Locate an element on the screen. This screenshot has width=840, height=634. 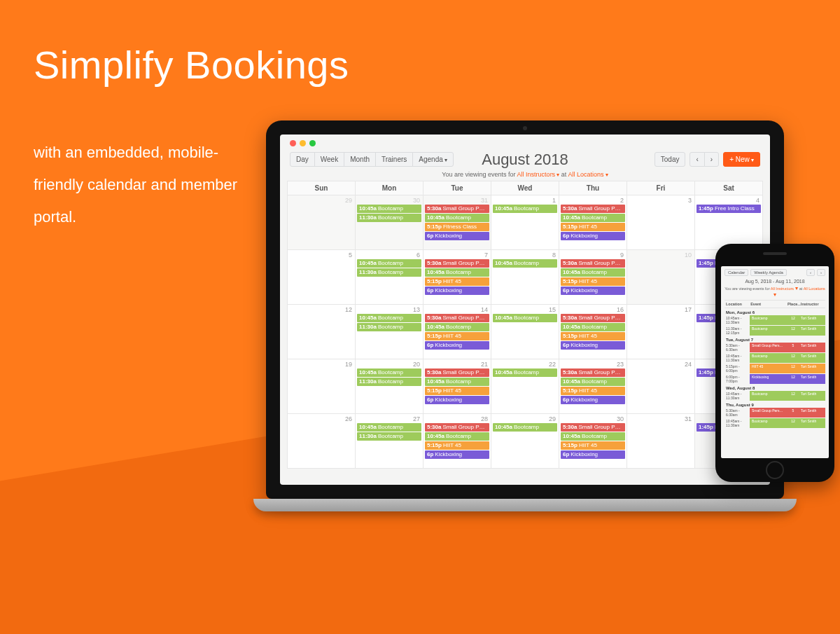
calendar-event: 1:45pFree Intro Class is located at coordinates (729, 209).